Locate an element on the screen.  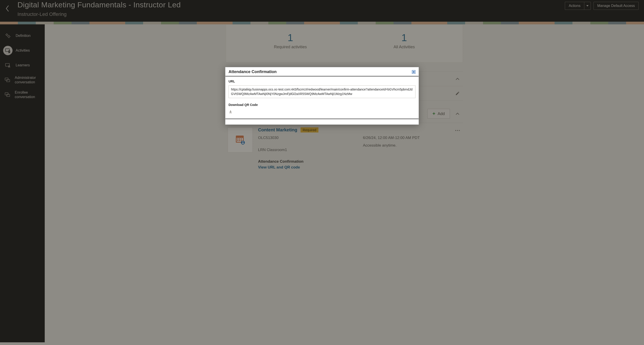
dialog-header: Attendance Confirmation is located at coordinates (322, 72).